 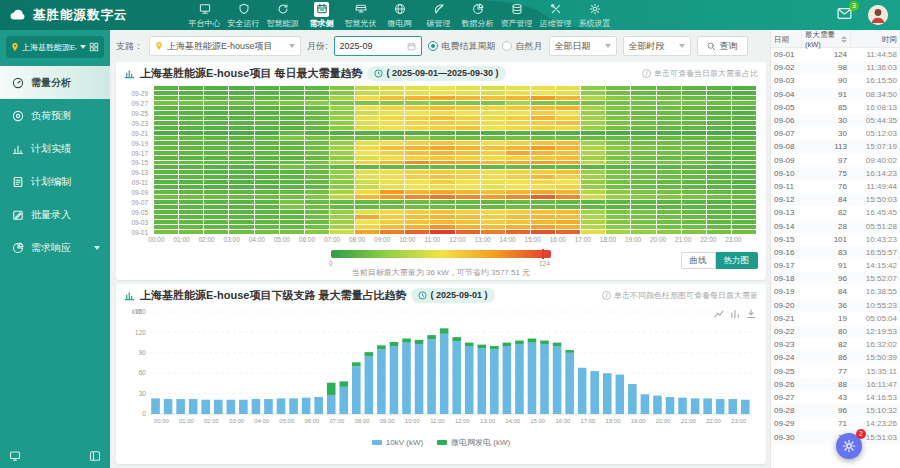 What do you see at coordinates (594, 16) in the screenshot?
I see `nav-item-system-settings: 系统设置` at bounding box center [594, 16].